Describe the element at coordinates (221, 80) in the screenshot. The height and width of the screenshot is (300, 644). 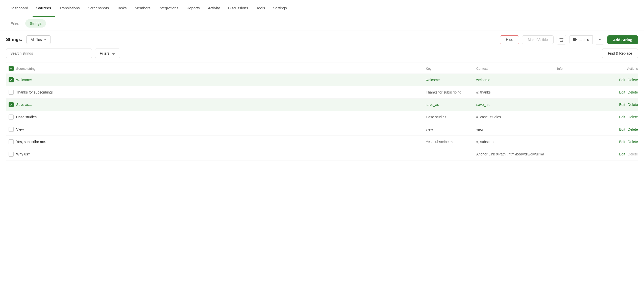
I see `source-string-0: Welcome!` at that location.